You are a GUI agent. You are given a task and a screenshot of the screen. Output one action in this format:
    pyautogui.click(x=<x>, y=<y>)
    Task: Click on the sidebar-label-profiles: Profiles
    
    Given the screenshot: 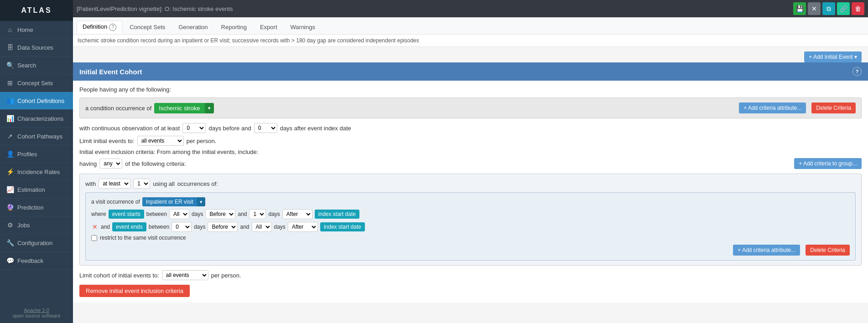 What is the action you would take?
    pyautogui.click(x=27, y=154)
    